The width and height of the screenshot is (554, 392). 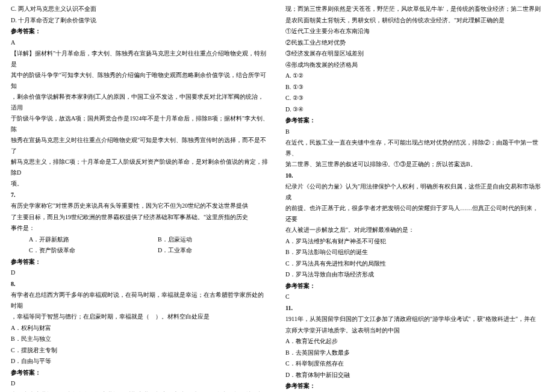 I want to click on explanation-text: 项。, so click(x=140, y=184).